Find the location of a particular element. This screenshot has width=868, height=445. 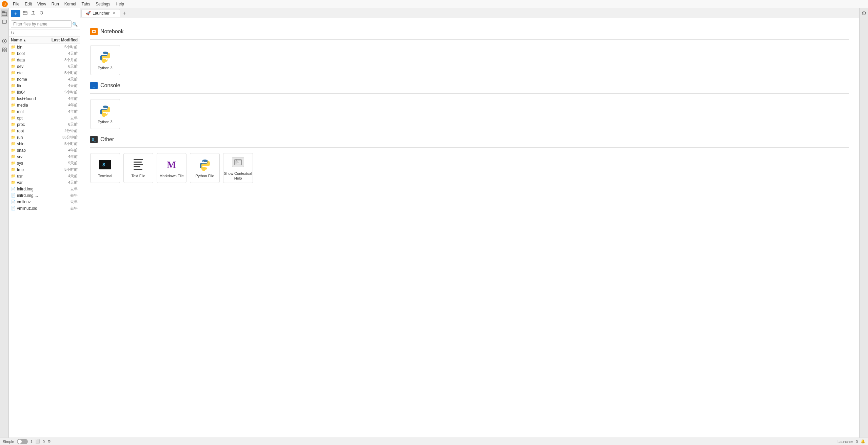

list-item: 📁 opt 去年 is located at coordinates (44, 118).